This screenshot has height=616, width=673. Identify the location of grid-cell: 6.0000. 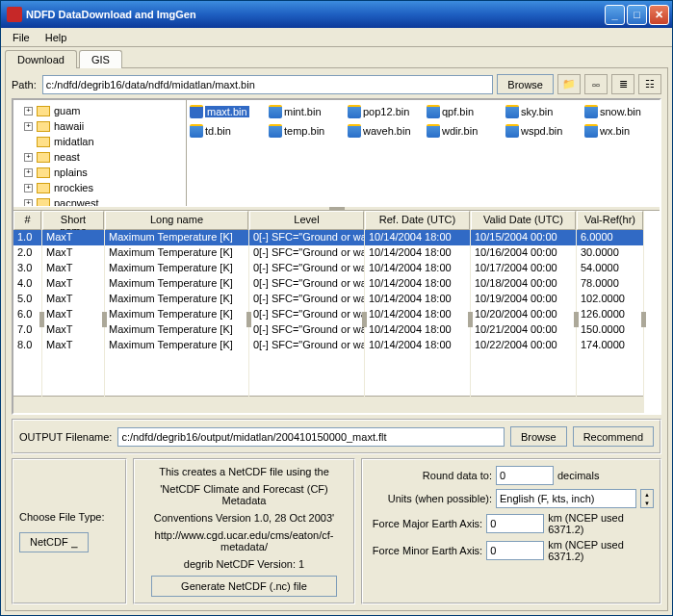
(610, 238).